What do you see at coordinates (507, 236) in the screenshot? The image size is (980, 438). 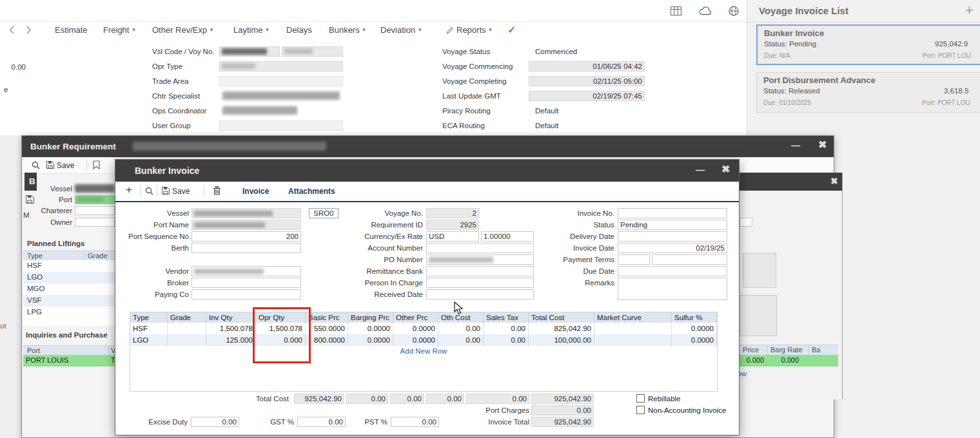 I see `ex-rate-field: 1.00000` at bounding box center [507, 236].